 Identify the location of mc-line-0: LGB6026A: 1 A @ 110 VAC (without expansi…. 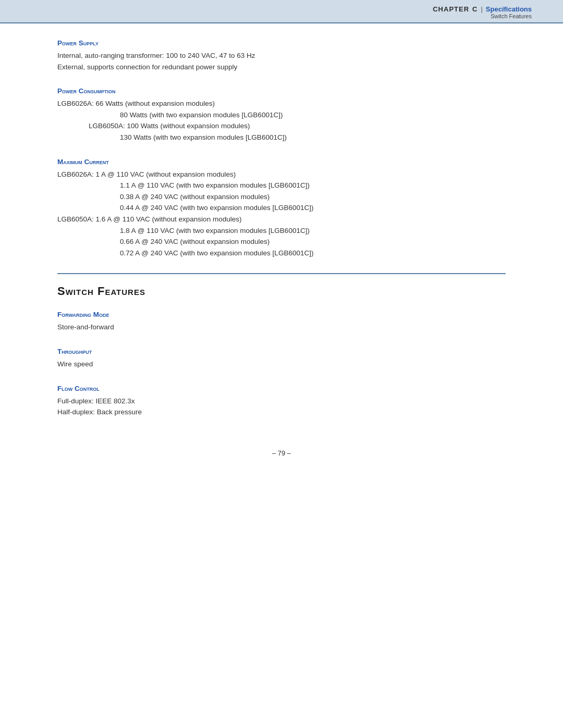
(282, 175).